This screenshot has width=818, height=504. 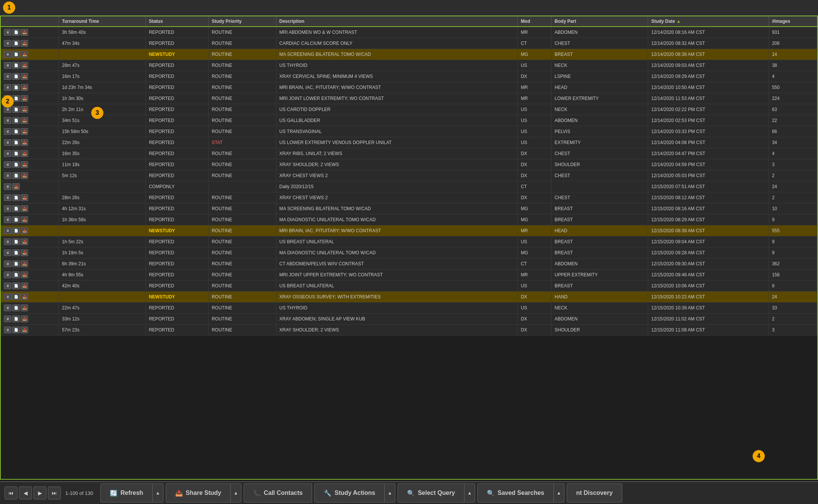 I want to click on table-row: 🖥 📄 📤 11m 19sREPORTEDROUTINEXRAY SHOULDE…, so click(x=409, y=165).